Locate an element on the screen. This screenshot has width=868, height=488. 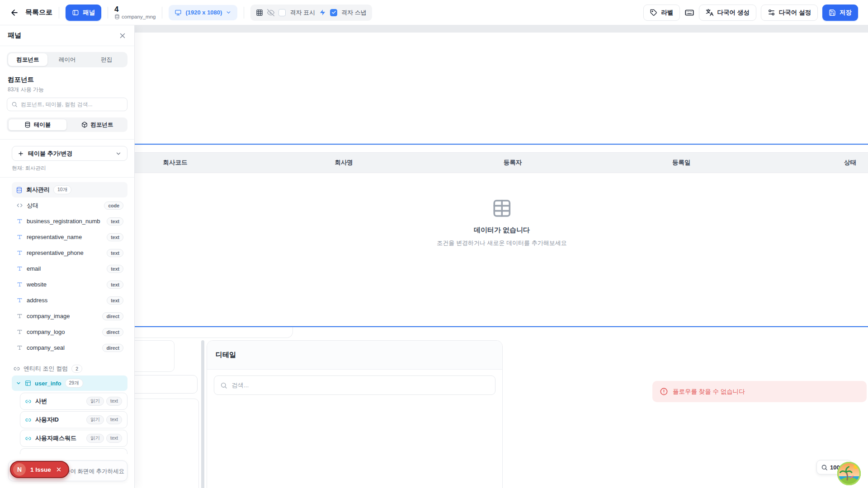
field-name: company_seal is located at coordinates (46, 348).